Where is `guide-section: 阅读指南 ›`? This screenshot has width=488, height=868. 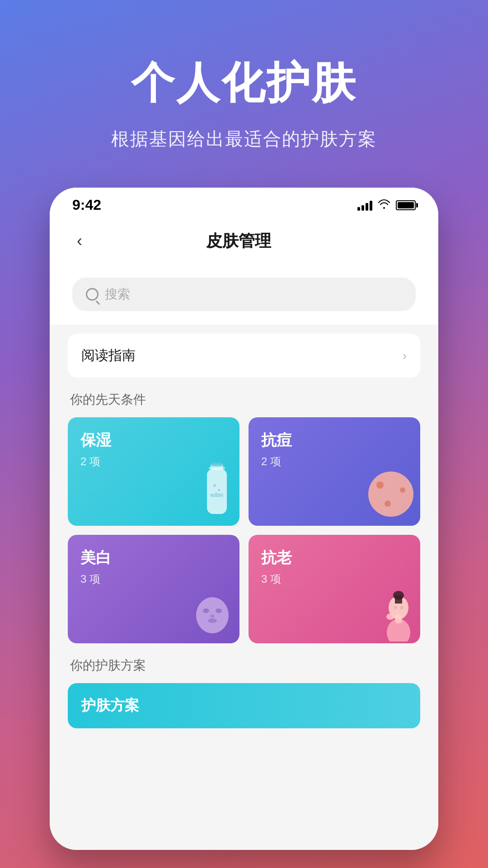
guide-section: 阅读指南 › is located at coordinates (244, 355).